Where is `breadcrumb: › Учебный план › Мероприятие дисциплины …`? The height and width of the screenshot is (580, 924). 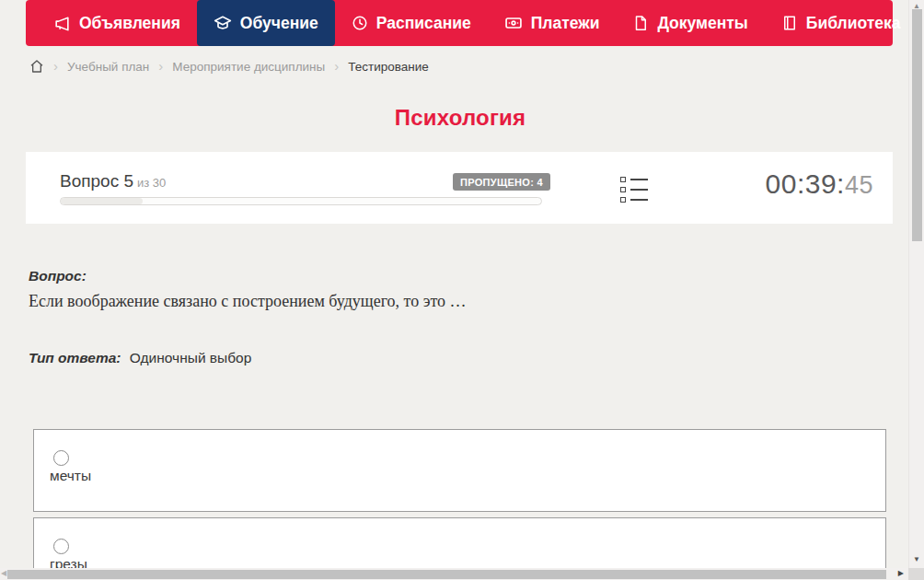 breadcrumb: › Учебный план › Мероприятие дисциплины … is located at coordinates (229, 66).